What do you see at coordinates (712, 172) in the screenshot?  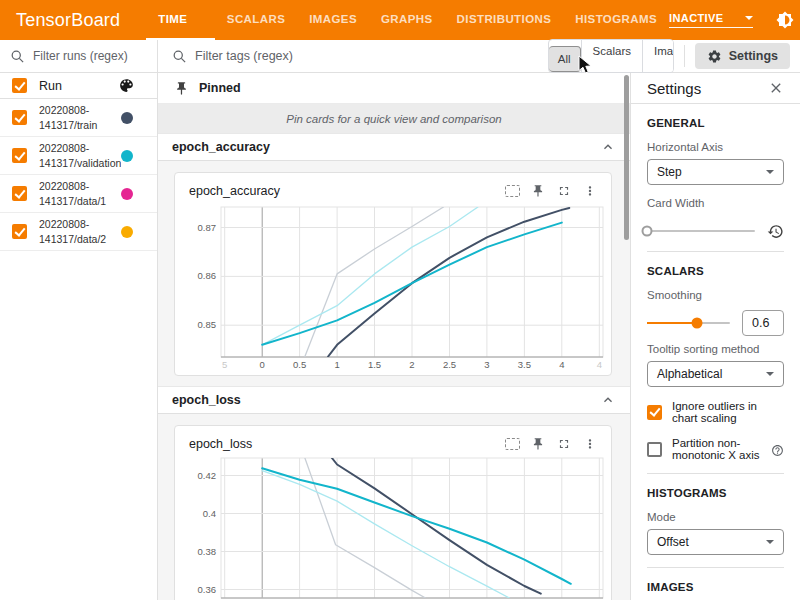 I see `horizontal-axis-value: Step` at bounding box center [712, 172].